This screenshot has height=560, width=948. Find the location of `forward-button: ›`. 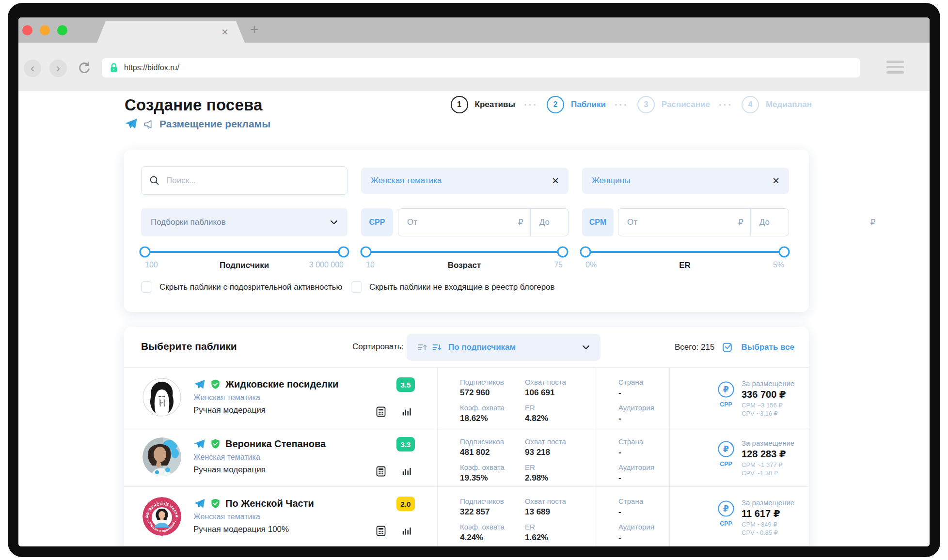

forward-button: › is located at coordinates (58, 68).